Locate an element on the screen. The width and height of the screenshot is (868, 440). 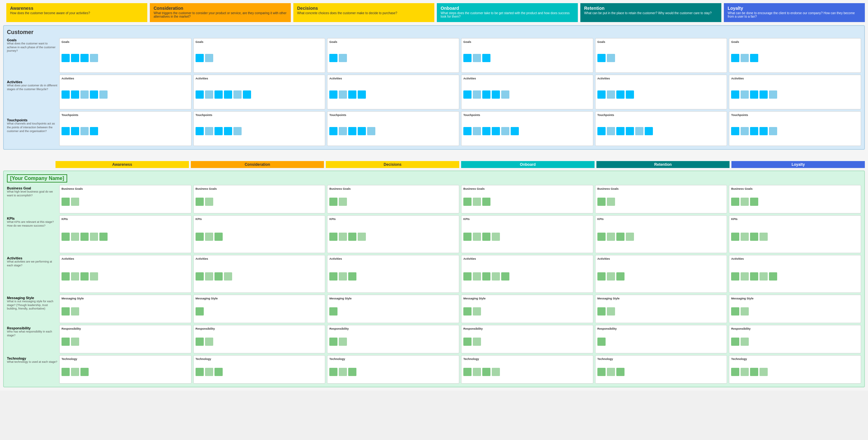
company-decisions-bizgoal: Business Goals is located at coordinates (393, 199).